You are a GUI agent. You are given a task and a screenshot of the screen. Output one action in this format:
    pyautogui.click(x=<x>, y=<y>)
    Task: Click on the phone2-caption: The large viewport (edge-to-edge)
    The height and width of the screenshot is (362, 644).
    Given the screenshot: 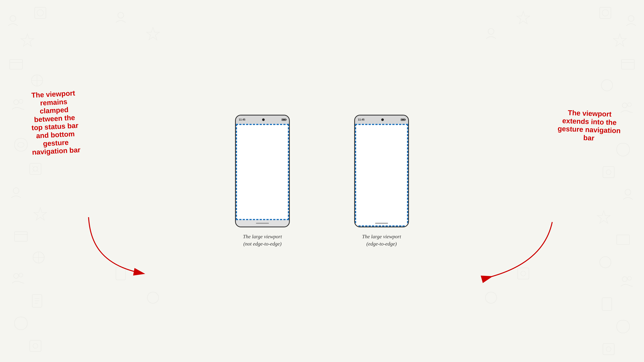 What is the action you would take?
    pyautogui.click(x=382, y=240)
    